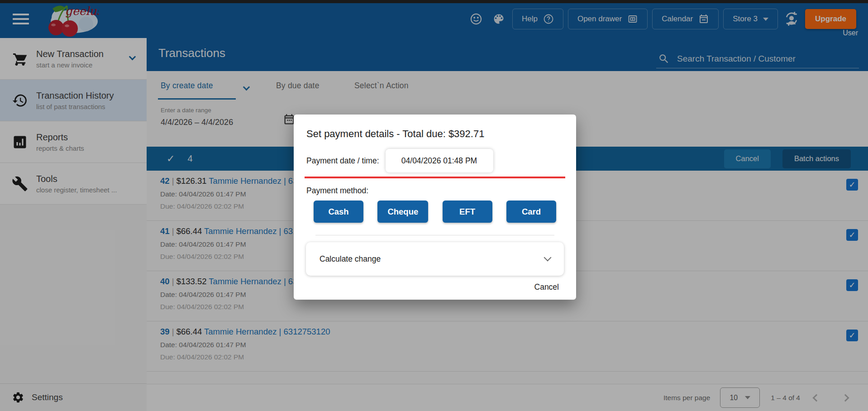 This screenshot has height=411, width=868. What do you see at coordinates (435, 235) in the screenshot?
I see `divider` at bounding box center [435, 235].